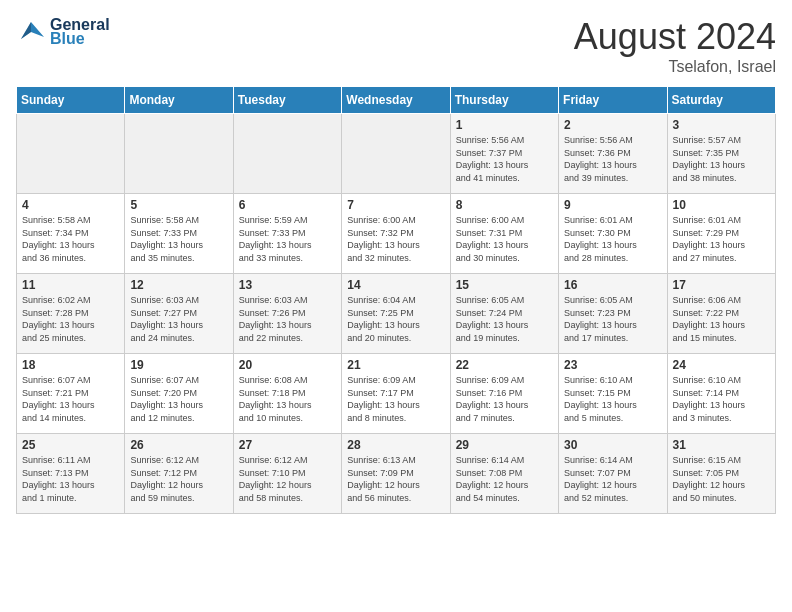  Describe the element at coordinates (722, 239) in the screenshot. I see `day-info: Sunrise: 6:01 AM Sunset: 7:29 PM Dayligh…` at that location.